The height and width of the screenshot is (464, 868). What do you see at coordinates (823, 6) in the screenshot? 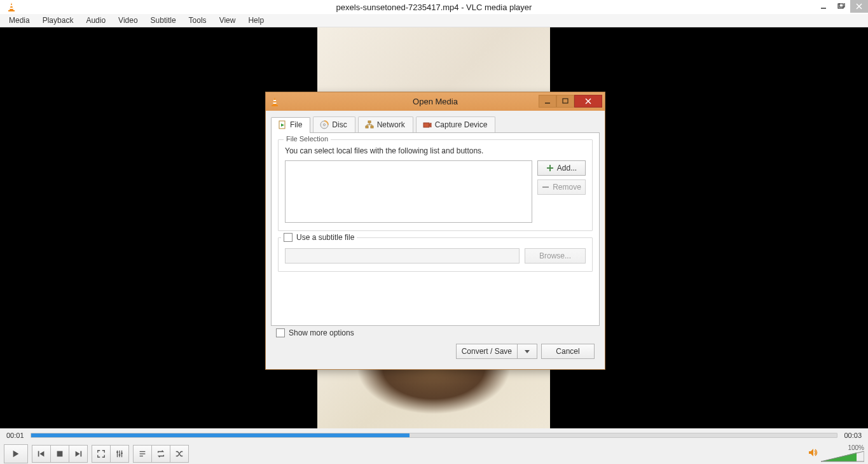
I see `minimize-button` at bounding box center [823, 6].